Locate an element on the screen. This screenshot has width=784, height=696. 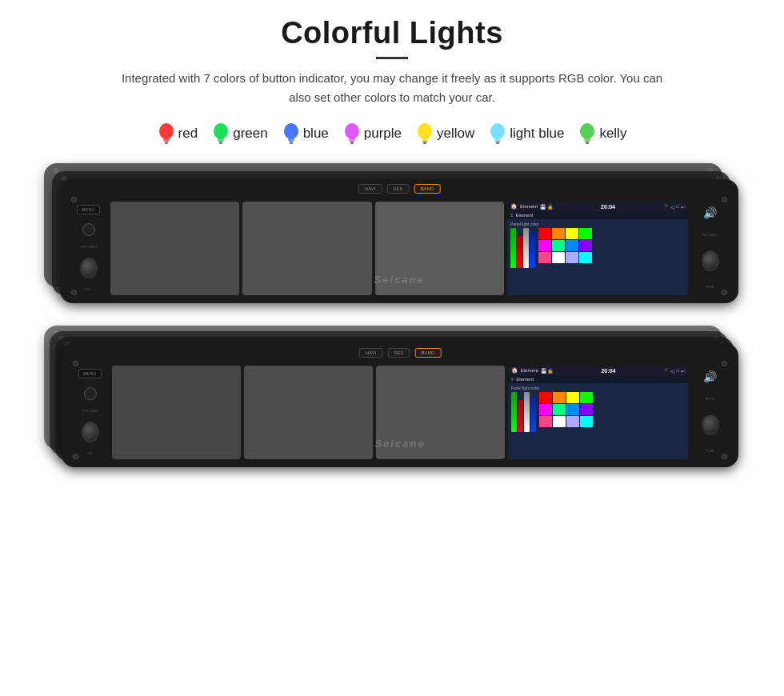
screen-header-left: 🏠 Element 💾 🔒 is located at coordinates (531, 206).